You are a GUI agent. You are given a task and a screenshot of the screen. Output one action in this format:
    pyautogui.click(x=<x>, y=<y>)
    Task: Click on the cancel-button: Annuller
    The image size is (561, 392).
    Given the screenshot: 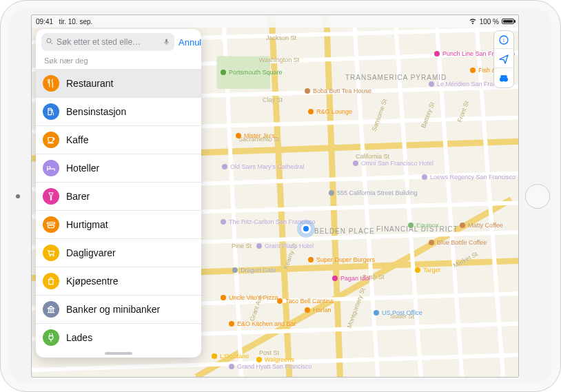 What is the action you would take?
    pyautogui.click(x=190, y=43)
    